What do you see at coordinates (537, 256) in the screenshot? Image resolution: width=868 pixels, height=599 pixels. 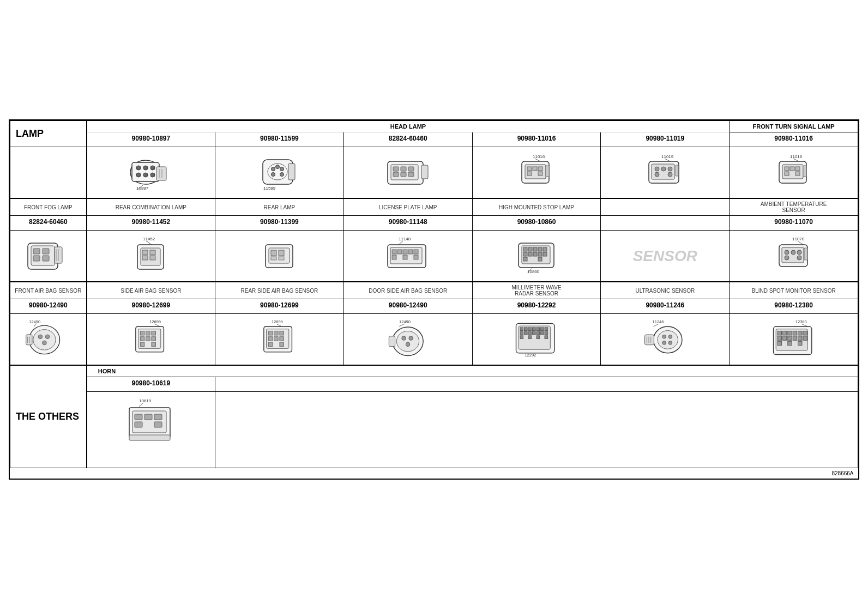 I see `connector-10860: 10860` at bounding box center [537, 256].